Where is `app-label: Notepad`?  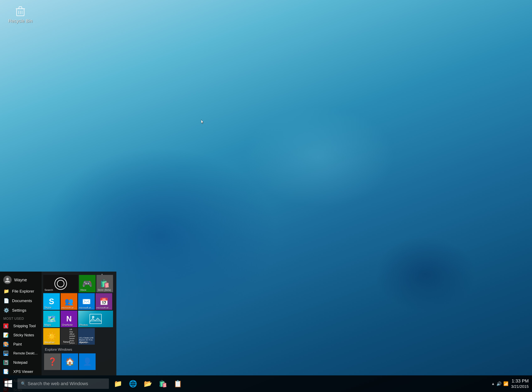
app-label: Notepad is located at coordinates (20, 363).